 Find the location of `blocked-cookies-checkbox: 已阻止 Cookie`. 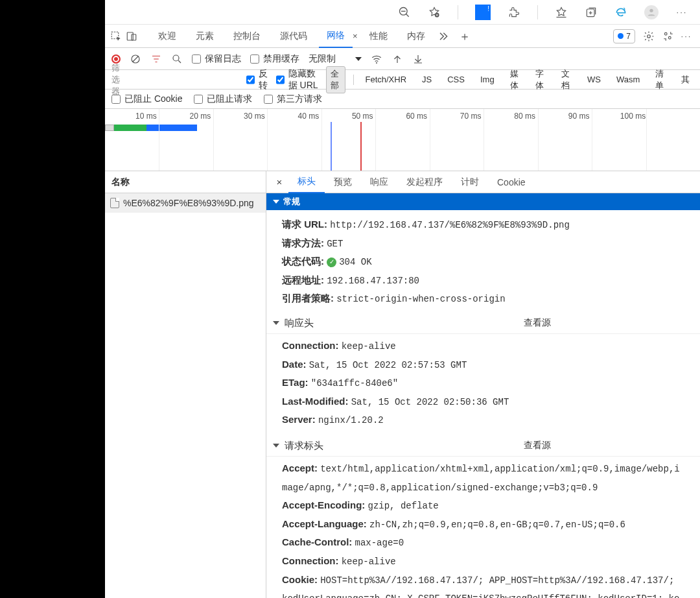

blocked-cookies-checkbox: 已阻止 Cookie is located at coordinates (146, 99).